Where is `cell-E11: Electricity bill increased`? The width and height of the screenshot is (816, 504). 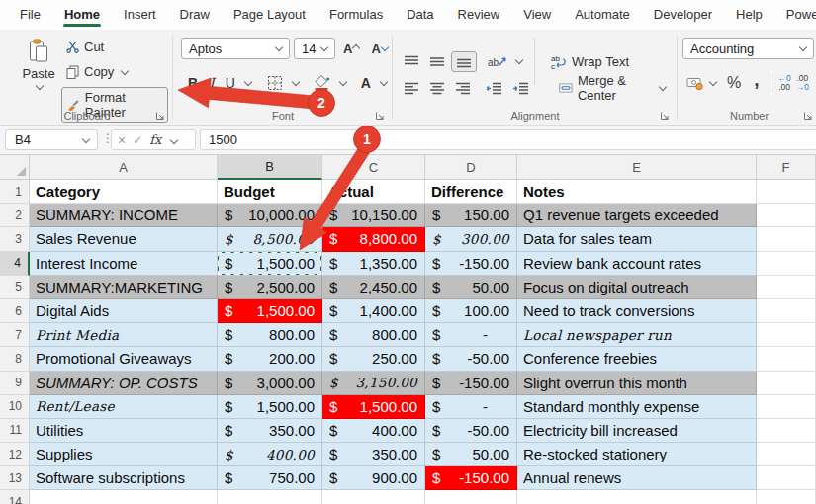
cell-E11: Electricity bill increased is located at coordinates (637, 431).